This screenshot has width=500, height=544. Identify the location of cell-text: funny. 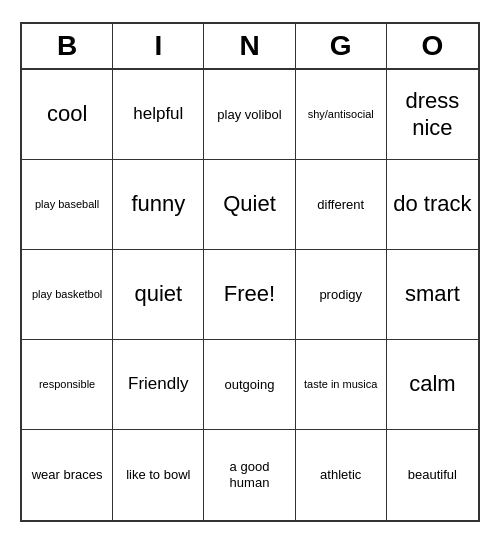
(158, 204).